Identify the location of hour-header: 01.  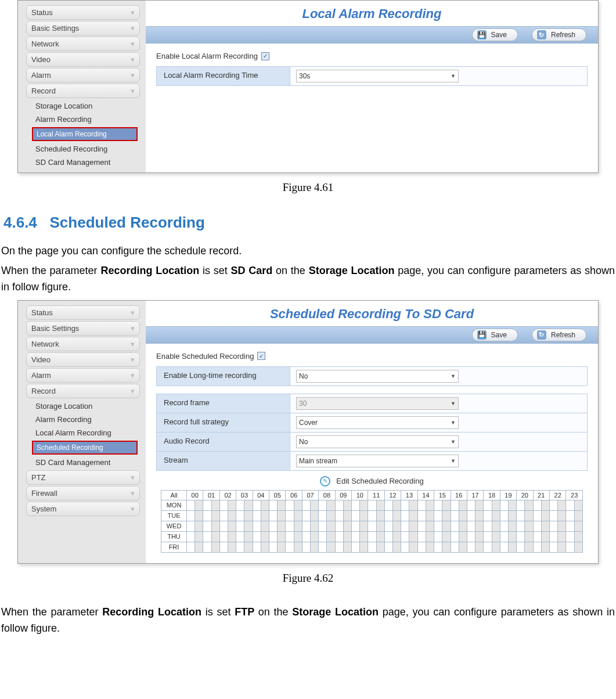
(211, 495).